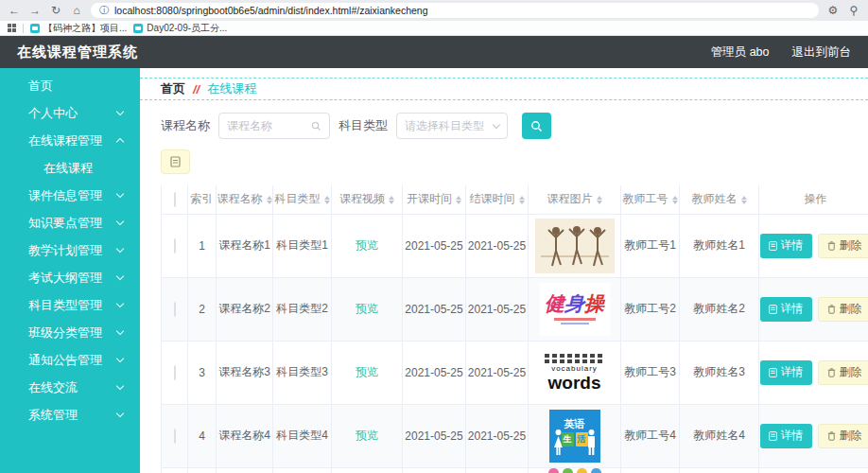 This screenshot has height=473, width=868. What do you see at coordinates (514, 200) in the screenshot?
I see `table-header-row: 索引 课程名称 科目类型 课程视频 开课时间 结课时间 课程图片 教师工号 教师…` at bounding box center [514, 200].